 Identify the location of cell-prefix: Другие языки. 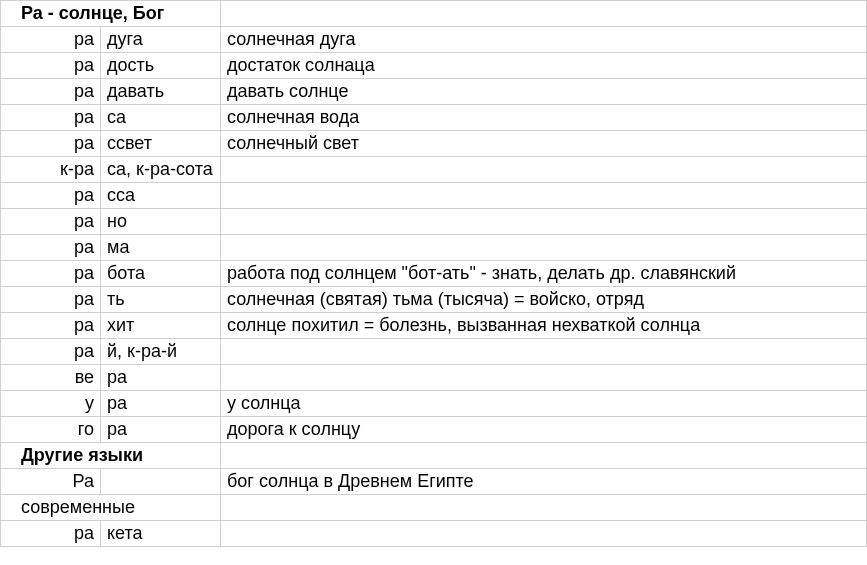
(111, 456).